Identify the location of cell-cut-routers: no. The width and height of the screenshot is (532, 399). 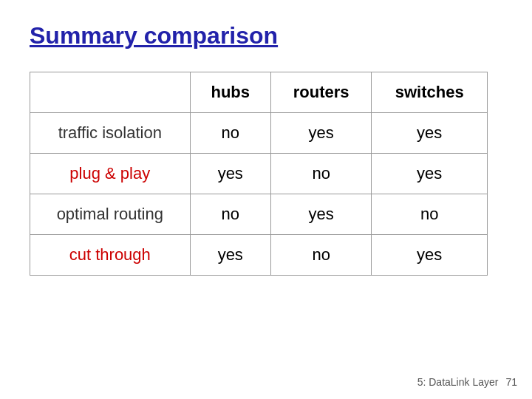
(321, 256).